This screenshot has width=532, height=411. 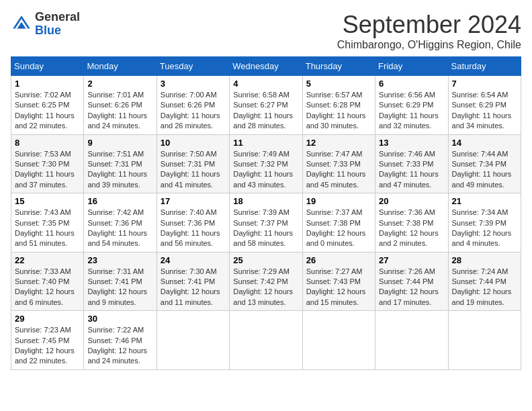 I want to click on day-info: Sunrise: 7:26 AM Sunset: 7:44 PM Dayligh…, so click(x=411, y=287).